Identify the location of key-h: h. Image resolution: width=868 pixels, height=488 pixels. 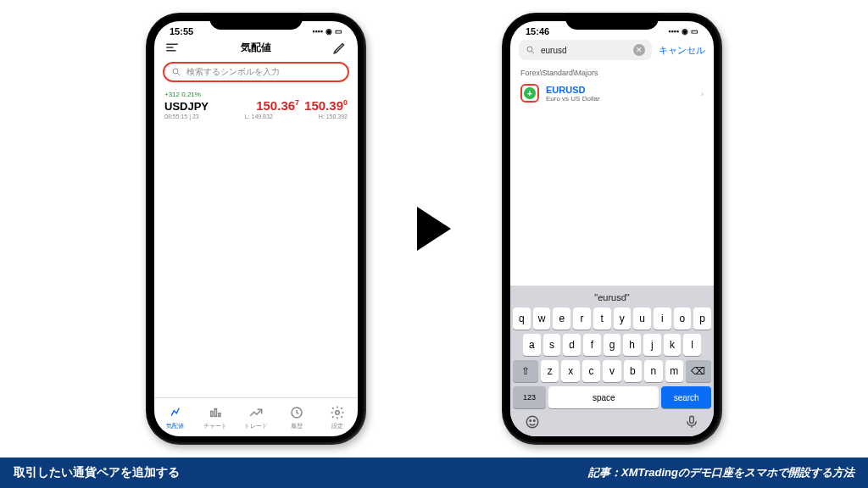
(632, 345).